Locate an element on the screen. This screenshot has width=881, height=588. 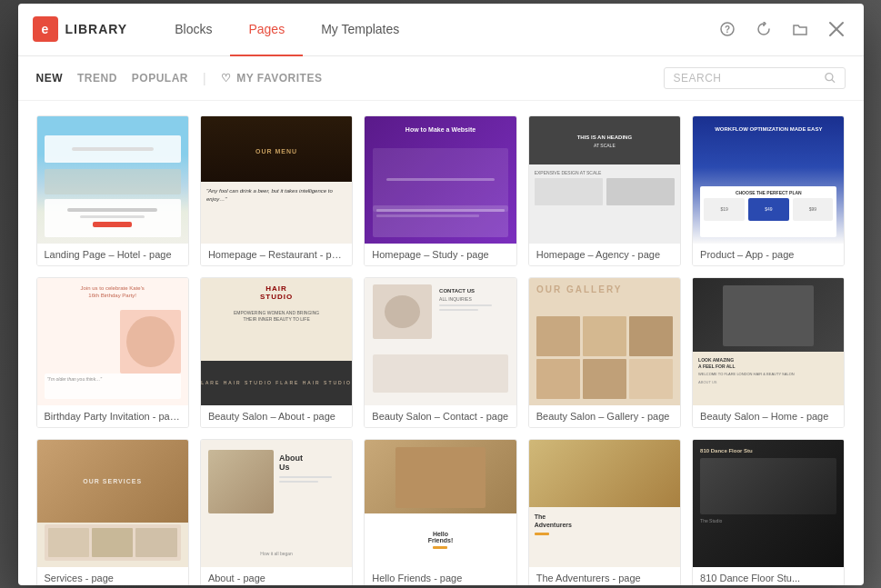
template-card-birthday: PRO Join us to celebrate Kate's16th Birt… is located at coordinates (113, 353).